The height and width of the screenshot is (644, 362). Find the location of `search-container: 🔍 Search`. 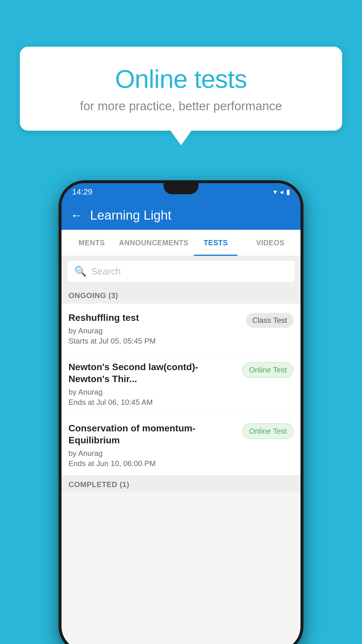

search-container: 🔍 Search is located at coordinates (181, 271).